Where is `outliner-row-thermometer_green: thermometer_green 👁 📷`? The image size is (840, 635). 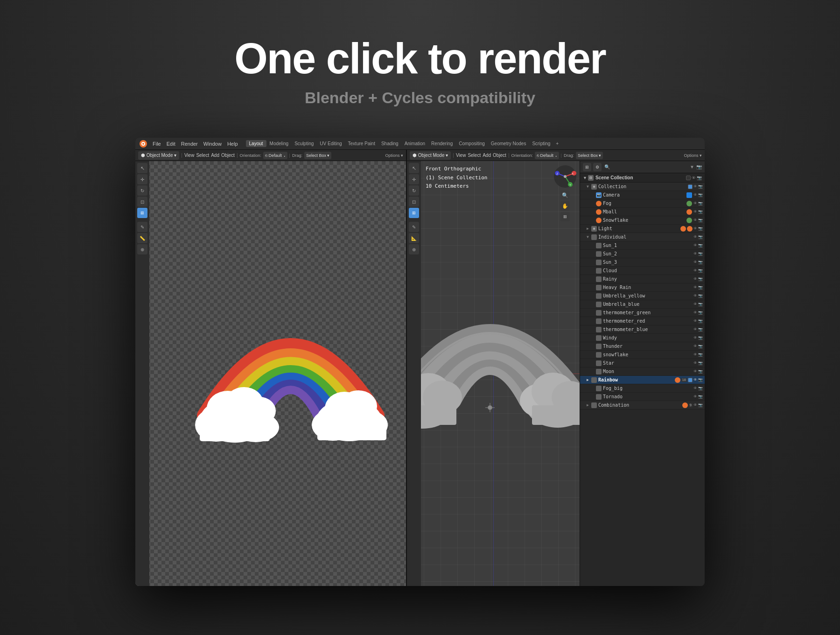 outliner-row-thermometer_green: thermometer_green 👁 📷 is located at coordinates (642, 313).